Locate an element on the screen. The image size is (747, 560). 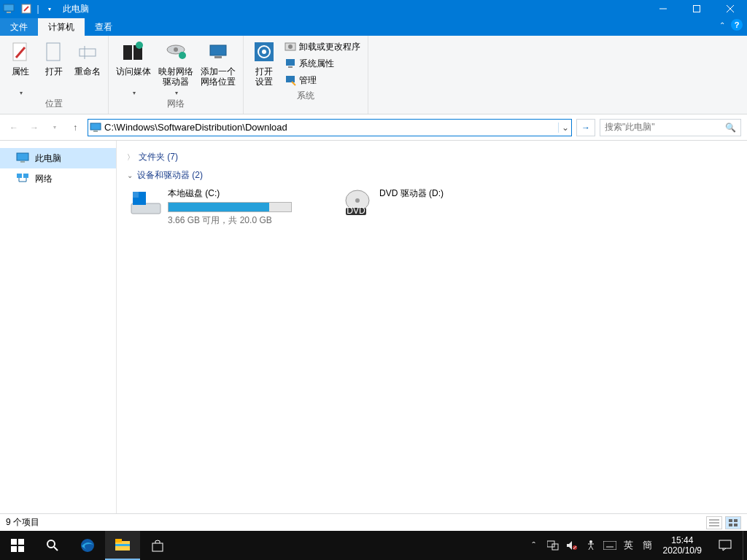
close-button is located at coordinates (730, 9).